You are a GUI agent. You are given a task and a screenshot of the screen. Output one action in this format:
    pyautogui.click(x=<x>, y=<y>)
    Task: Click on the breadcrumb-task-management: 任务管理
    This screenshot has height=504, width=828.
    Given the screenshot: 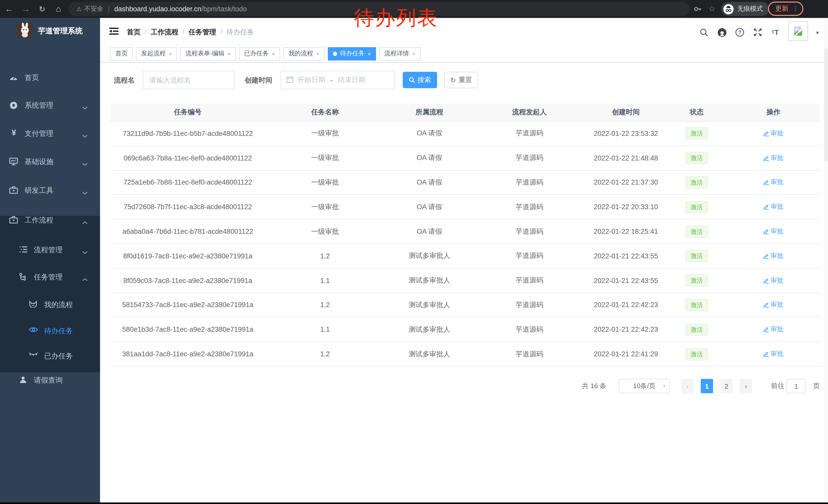 What is the action you would take?
    pyautogui.click(x=202, y=32)
    